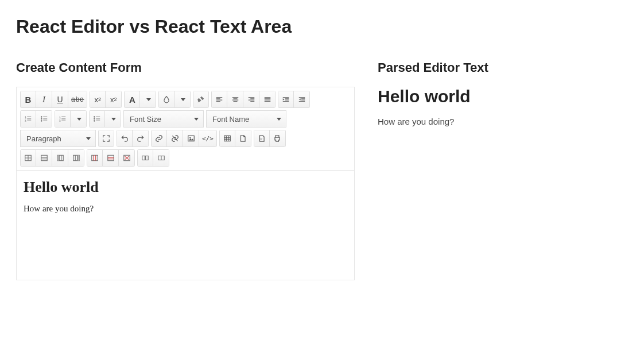 This screenshot has width=644, height=359. What do you see at coordinates (76, 158) in the screenshot?
I see `table-add-col-right-button` at bounding box center [76, 158].